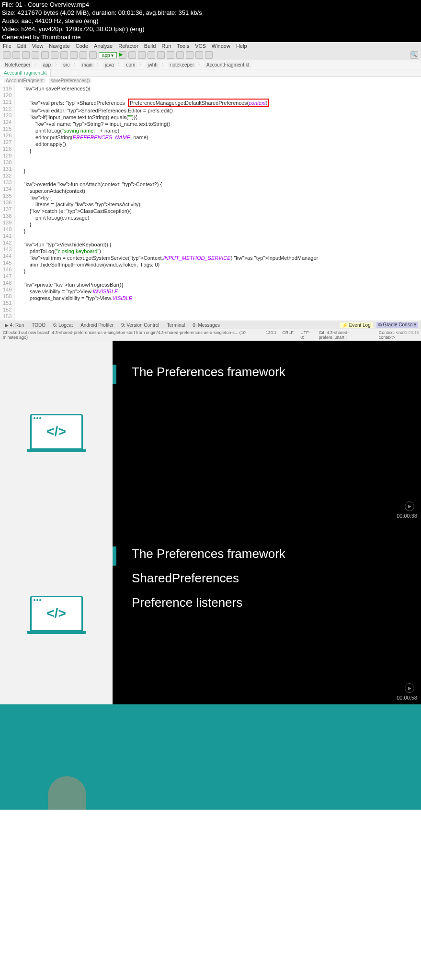 This screenshot has width=421, height=980. What do you see at coordinates (16, 55) in the screenshot?
I see `save-icon` at bounding box center [16, 55].